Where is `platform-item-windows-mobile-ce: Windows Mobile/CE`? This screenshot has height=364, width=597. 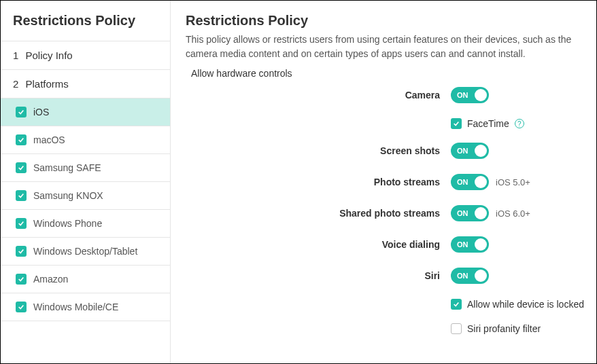 platform-item-windows-mobile-ce: Windows Mobile/CE is located at coordinates (86, 307).